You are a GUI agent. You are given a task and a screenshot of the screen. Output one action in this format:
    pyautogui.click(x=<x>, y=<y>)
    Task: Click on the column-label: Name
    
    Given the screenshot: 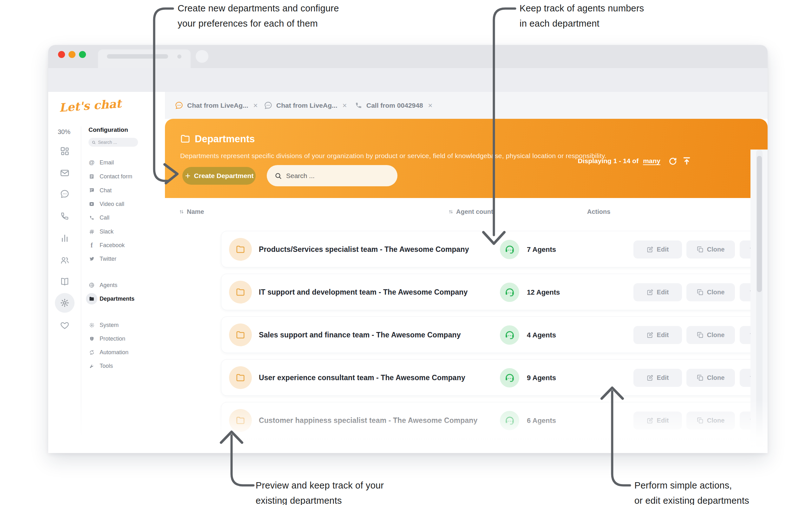 What is the action you would take?
    pyautogui.click(x=195, y=212)
    